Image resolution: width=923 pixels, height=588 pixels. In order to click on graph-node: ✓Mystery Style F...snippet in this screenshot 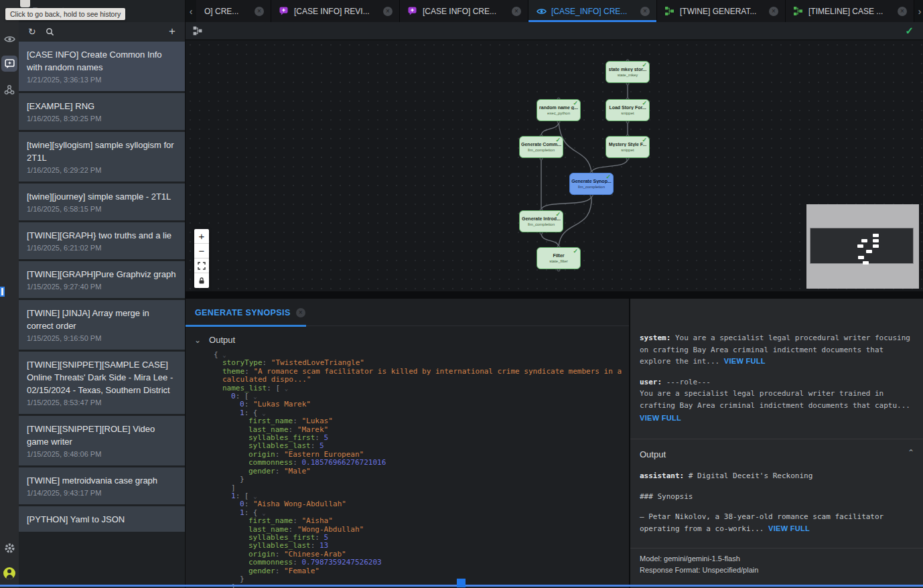, I will do `click(628, 147)`.